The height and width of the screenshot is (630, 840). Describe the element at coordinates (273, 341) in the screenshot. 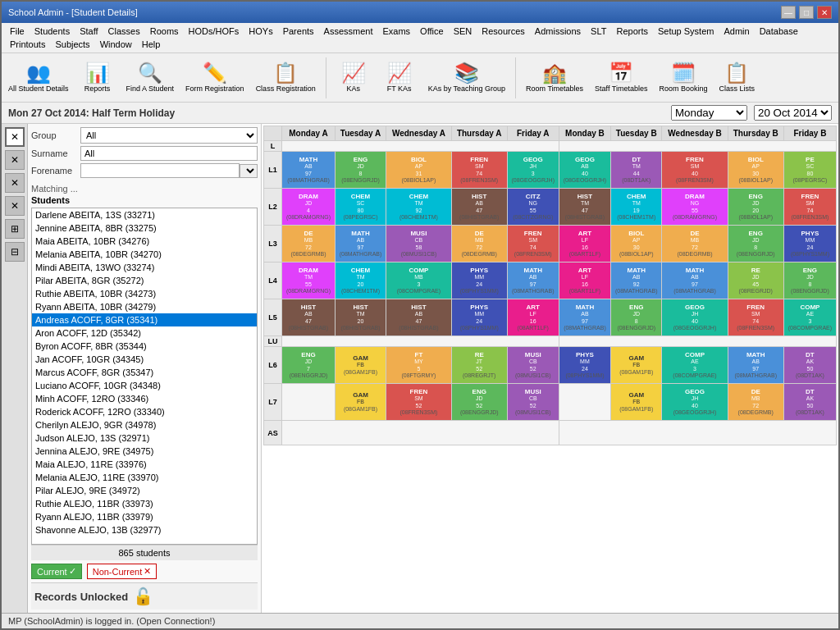

I see `period-LU: LU` at that location.